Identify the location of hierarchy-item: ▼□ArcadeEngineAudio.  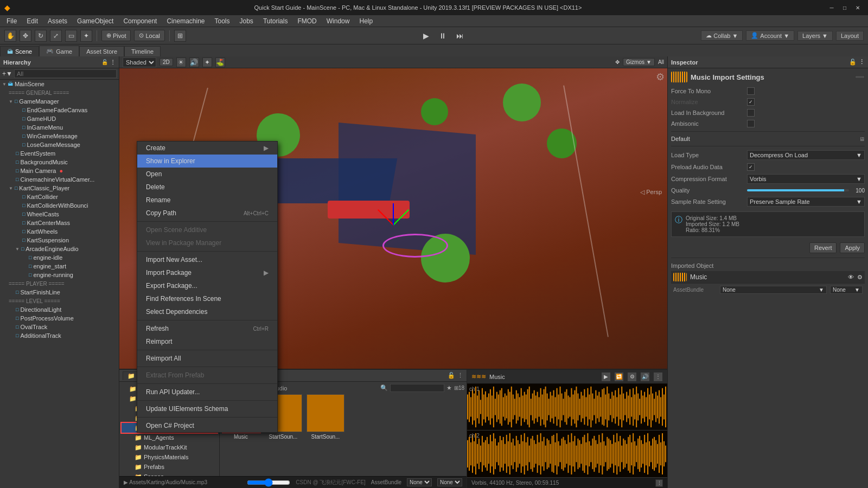
(60, 249).